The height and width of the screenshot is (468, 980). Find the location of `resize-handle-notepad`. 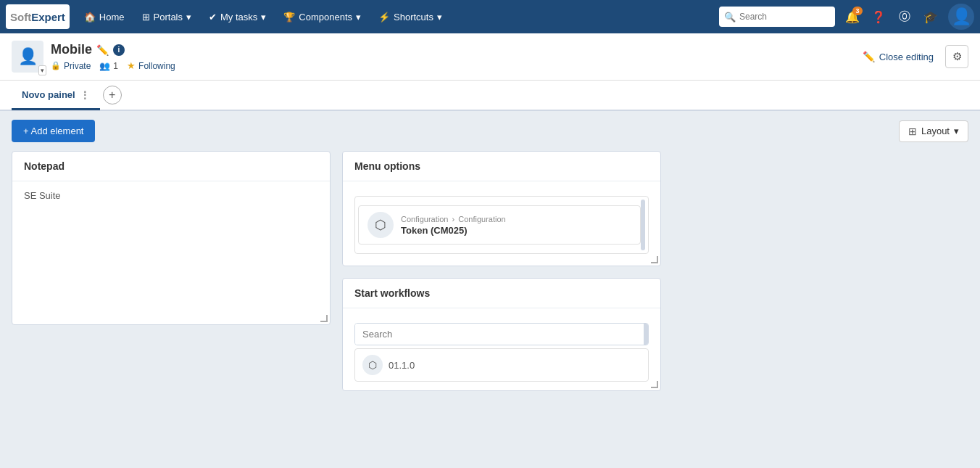

resize-handle-notepad is located at coordinates (324, 319).